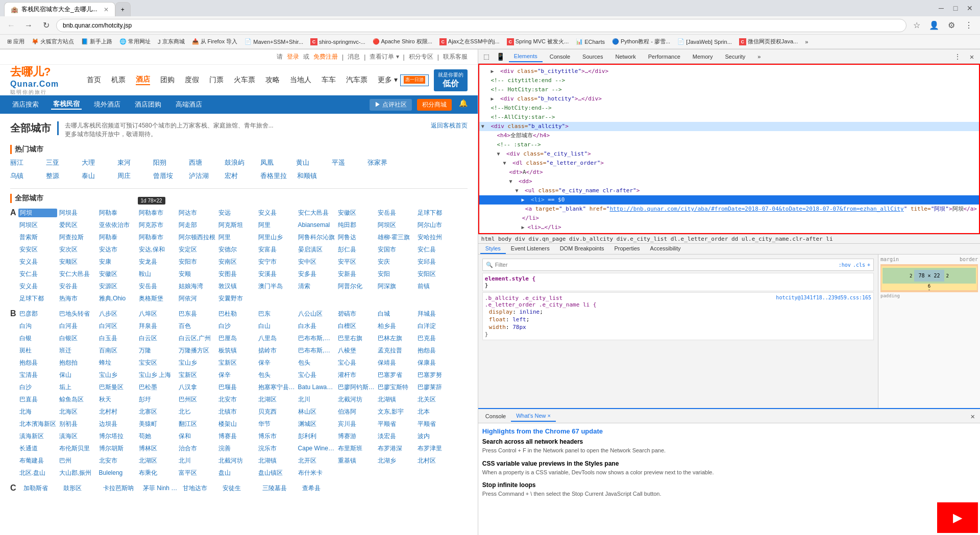  Describe the element at coordinates (590, 42) in the screenshot. I see `bookmark-echarts: 📊 ECharts` at that location.